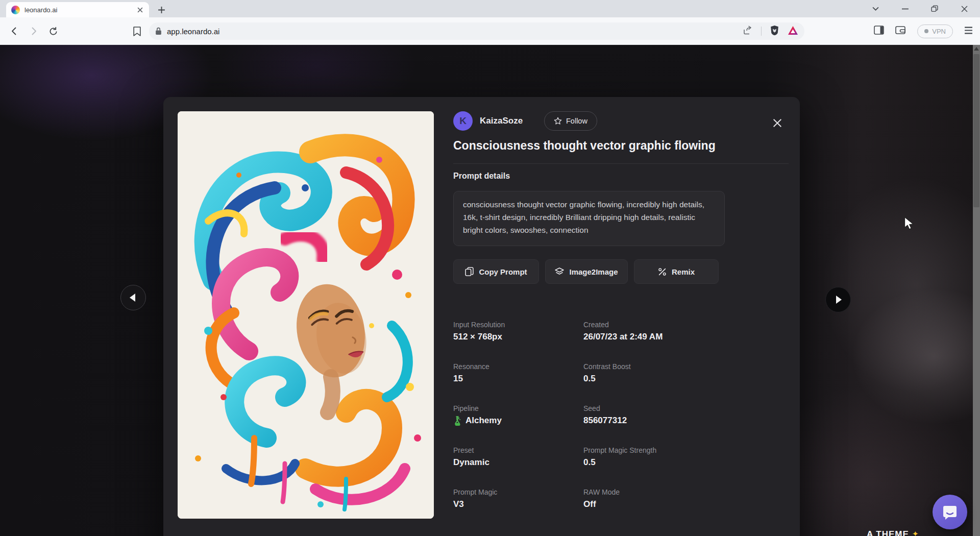 This screenshot has height=536, width=980. I want to click on remix-button: Remix, so click(676, 272).